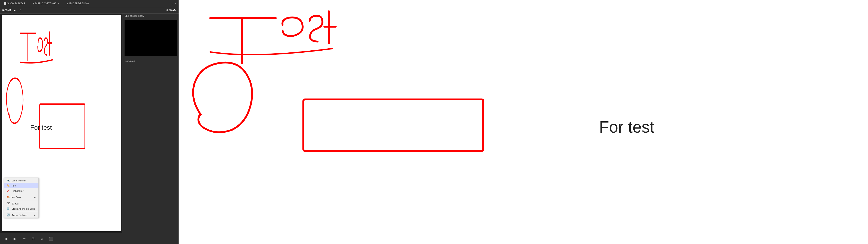 This screenshot has height=244, width=868. Describe the element at coordinates (41, 127) in the screenshot. I see `for-test-text: For test` at that location.